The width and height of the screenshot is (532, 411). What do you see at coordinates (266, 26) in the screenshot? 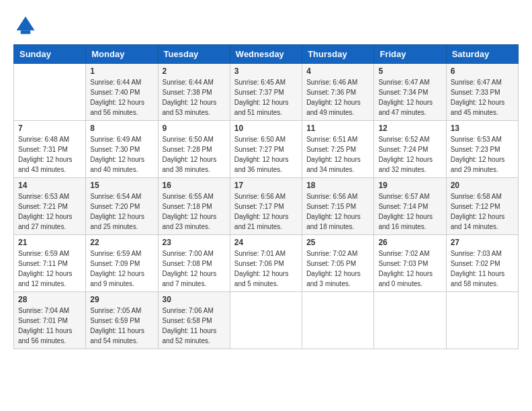
I see `page-header` at bounding box center [266, 26].